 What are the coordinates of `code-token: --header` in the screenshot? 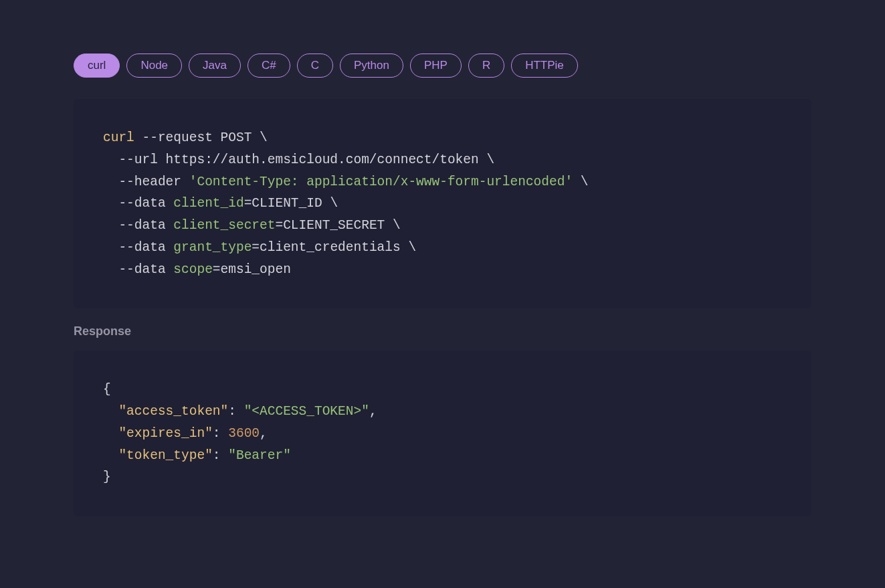 It's located at (142, 182).